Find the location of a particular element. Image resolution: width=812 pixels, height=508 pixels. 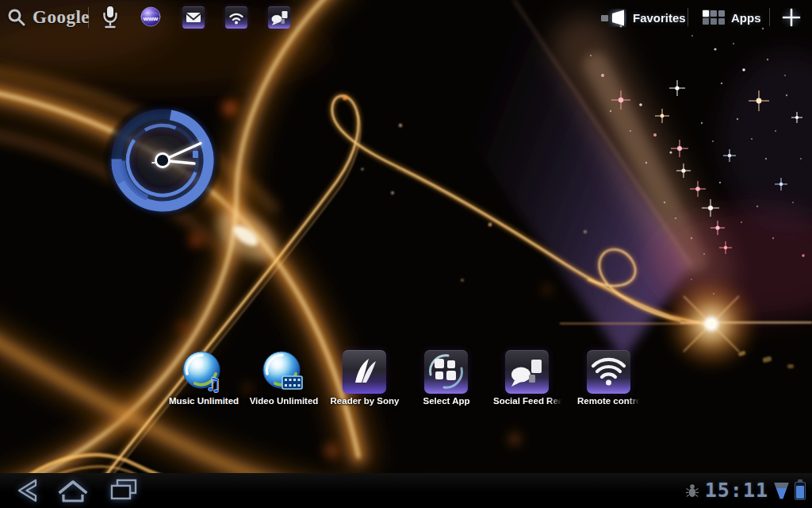

shortcut-social-feed-reader is located at coordinates (279, 17).